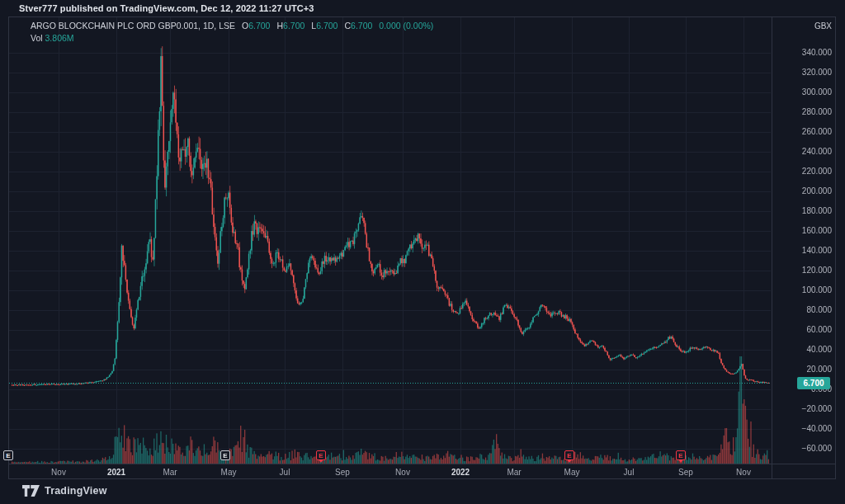 The image size is (845, 504). I want to click on time-tick-label: 2022, so click(460, 472).